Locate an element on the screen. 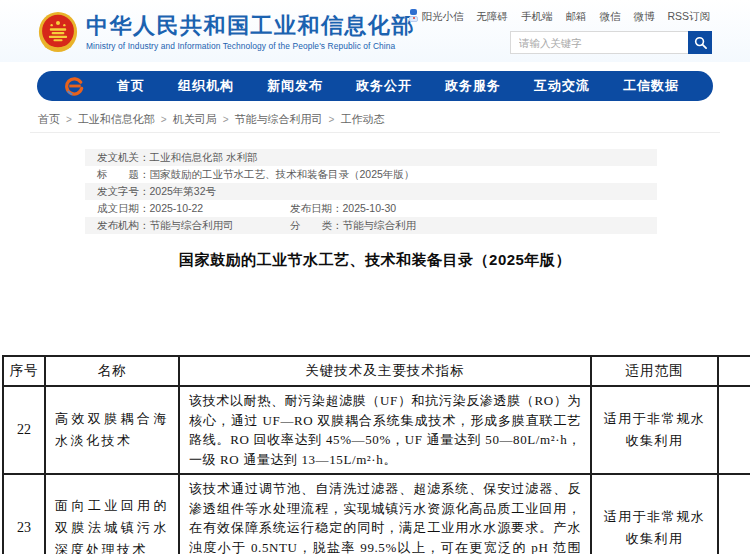 Image resolution: width=750 pixels, height=554 pixels. search-input is located at coordinates (599, 42).